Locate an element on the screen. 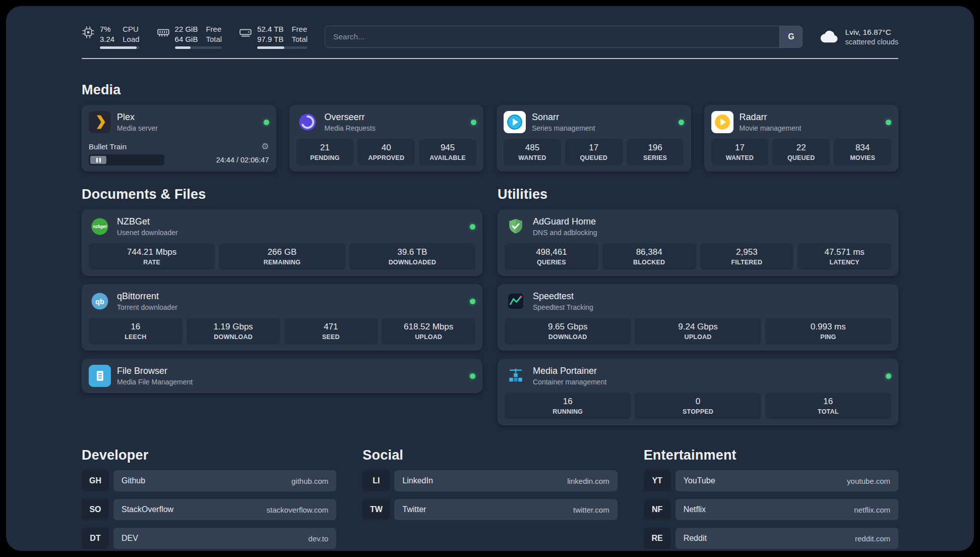 The image size is (980, 557). app-desc: Series management is located at coordinates (564, 128).